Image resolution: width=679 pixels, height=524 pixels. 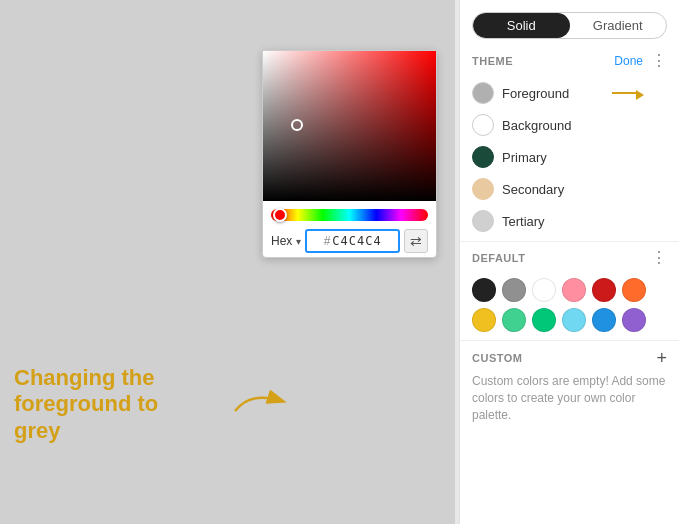 What do you see at coordinates (350, 213) in the screenshot?
I see `hue-slider-row` at bounding box center [350, 213].